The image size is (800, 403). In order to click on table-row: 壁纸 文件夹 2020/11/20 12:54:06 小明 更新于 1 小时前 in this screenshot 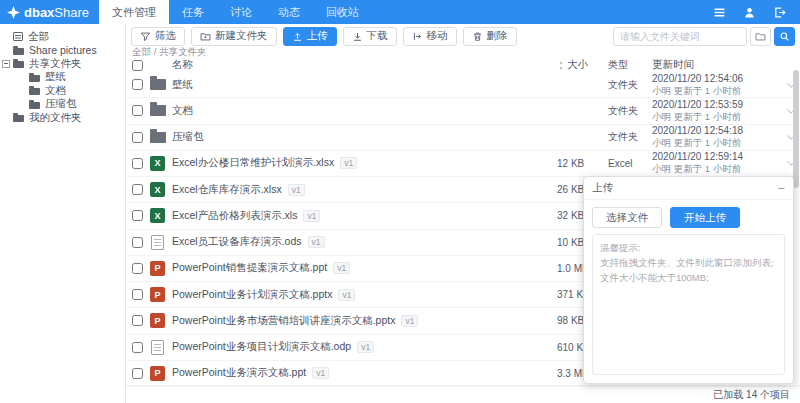, I will do `click(463, 85)`.